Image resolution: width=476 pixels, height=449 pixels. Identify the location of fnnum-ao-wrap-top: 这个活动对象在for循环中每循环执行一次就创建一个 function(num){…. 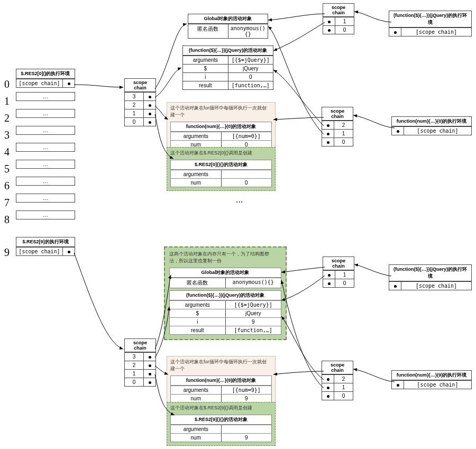
(221, 127).